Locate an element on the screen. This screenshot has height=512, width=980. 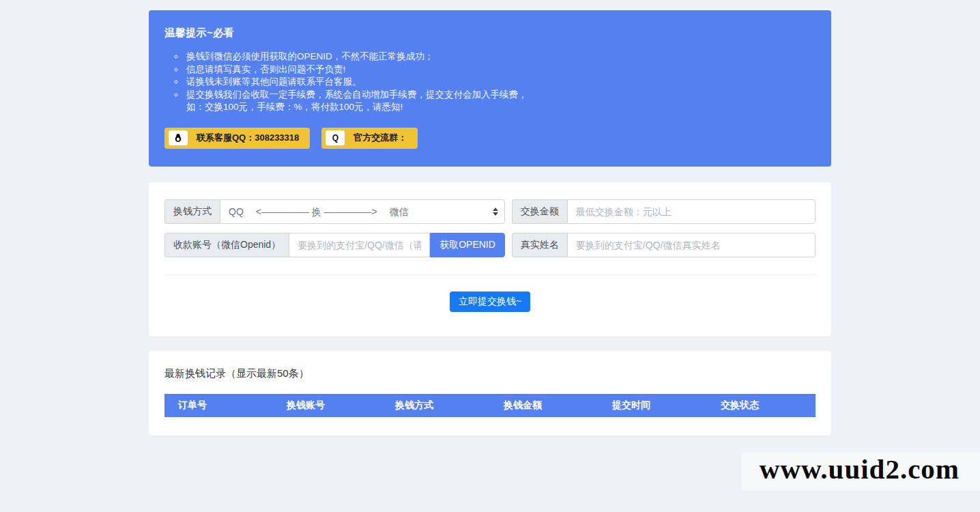
method-select: QQ <————— 换 —————> 微信 is located at coordinates (362, 212).